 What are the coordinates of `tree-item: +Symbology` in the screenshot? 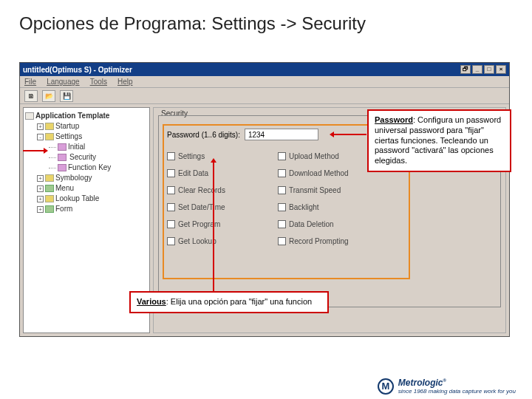 It's located at (86, 178).